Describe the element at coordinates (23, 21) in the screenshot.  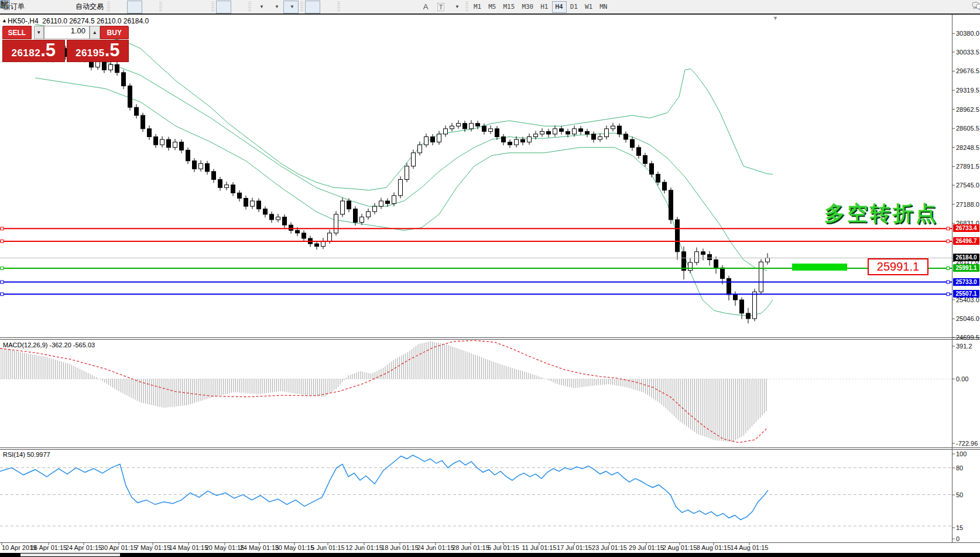
I see `symbol-period: HK50-,H4` at that location.